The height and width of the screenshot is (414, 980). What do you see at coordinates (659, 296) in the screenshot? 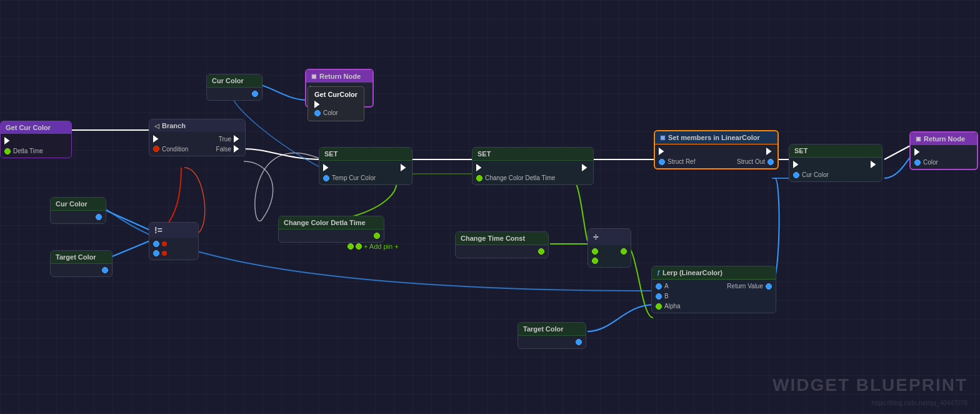
I see `lerp-b-pin` at bounding box center [659, 296].